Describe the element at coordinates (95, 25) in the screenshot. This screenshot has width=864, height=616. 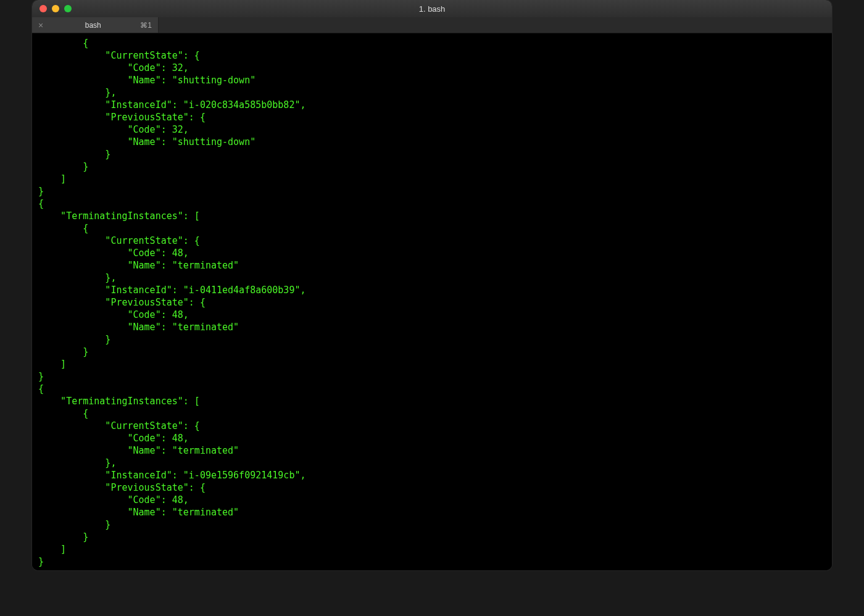
I see `tab-bash: × bash ⌘1` at that location.